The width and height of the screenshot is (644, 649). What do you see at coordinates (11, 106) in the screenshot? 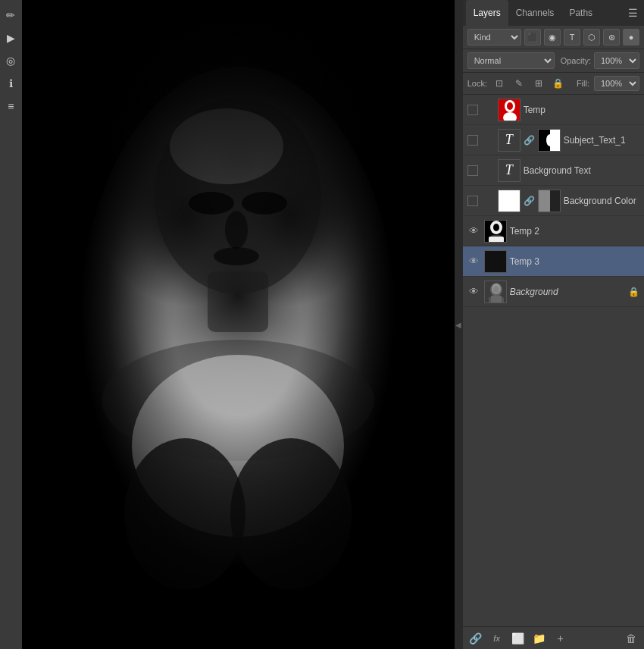
I see `tool-layers-order: ≡` at bounding box center [11, 106].